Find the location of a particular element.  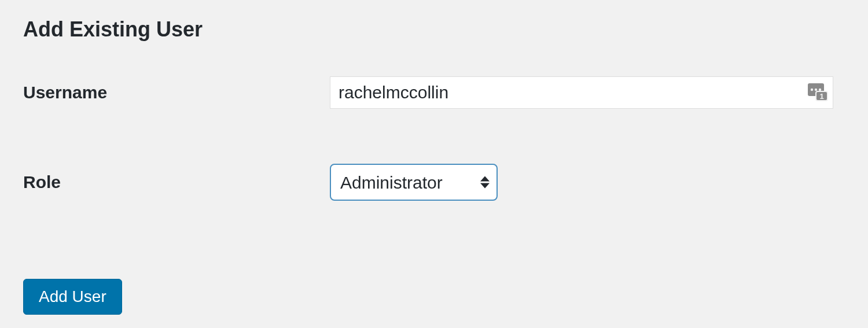

add-user-button: Add User is located at coordinates (73, 297).